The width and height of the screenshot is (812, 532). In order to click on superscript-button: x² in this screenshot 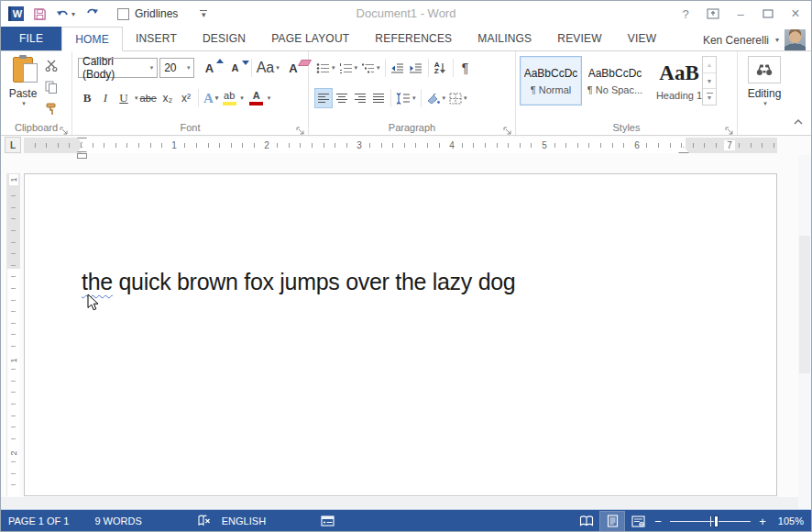, I will do `click(186, 98)`.